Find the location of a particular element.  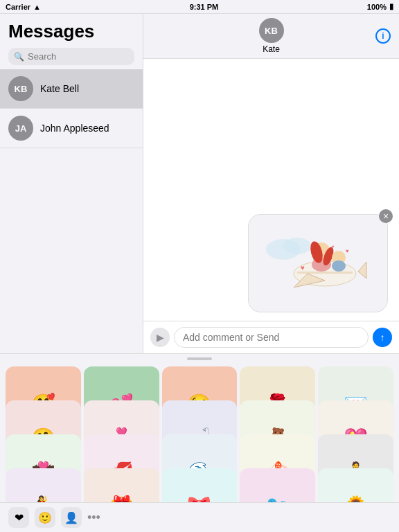

close-button: × is located at coordinates (386, 216).